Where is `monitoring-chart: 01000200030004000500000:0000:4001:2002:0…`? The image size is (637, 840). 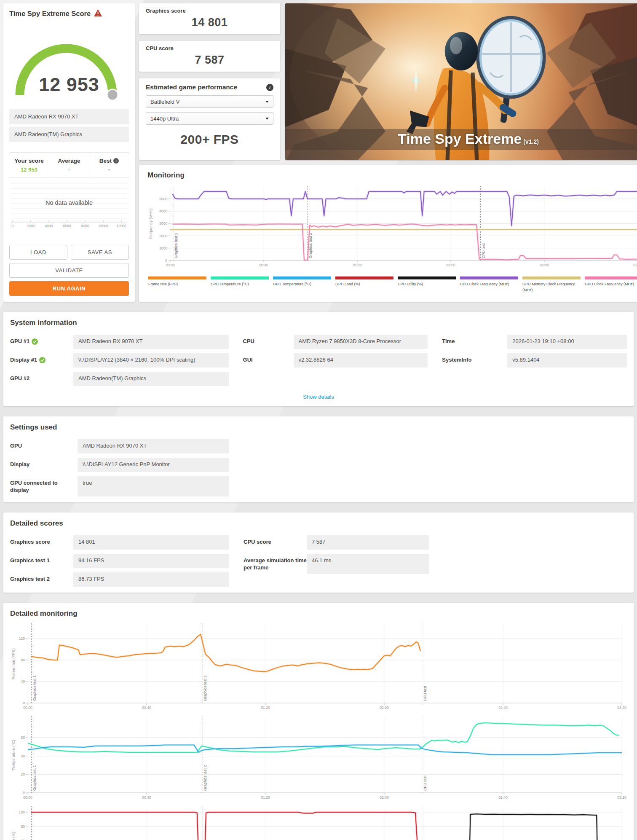
monitoring-chart: 01000200030004000500000:0000:4001:2002:0… is located at coordinates (392, 227).